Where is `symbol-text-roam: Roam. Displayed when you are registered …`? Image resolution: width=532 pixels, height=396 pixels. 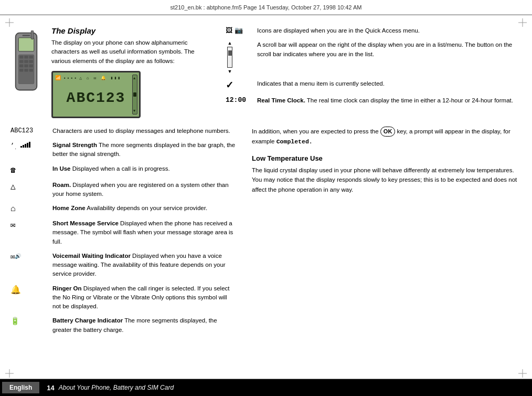
symbol-text-roam: Roam. Displayed when you are registered … is located at coordinates (144, 190).